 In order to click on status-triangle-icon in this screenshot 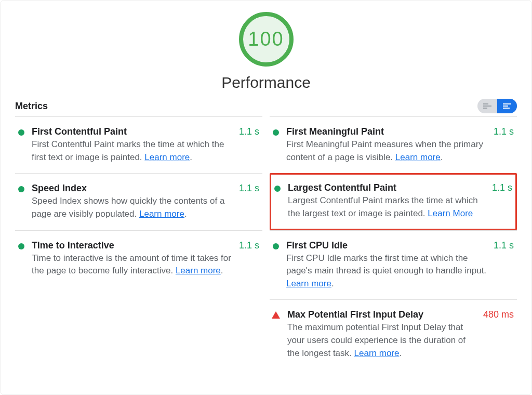, I will do `click(276, 315)`.